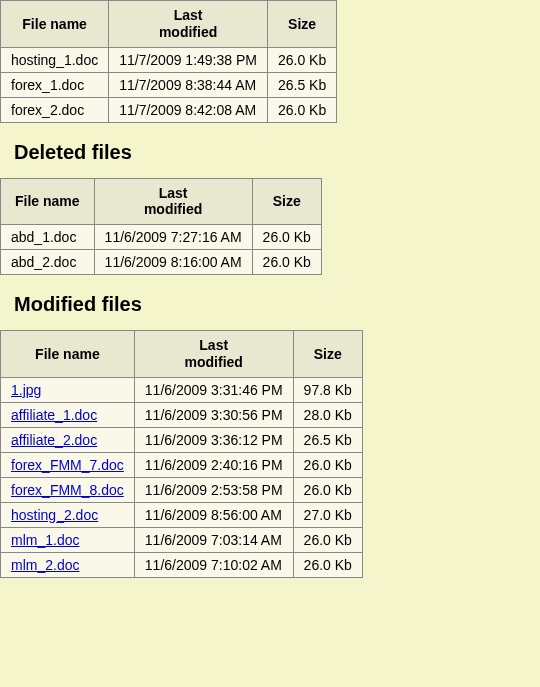 The image size is (540, 687). What do you see at coordinates (214, 564) in the screenshot?
I see `cell-last-modified: 11/6/2009 7:10:02 AM` at bounding box center [214, 564].